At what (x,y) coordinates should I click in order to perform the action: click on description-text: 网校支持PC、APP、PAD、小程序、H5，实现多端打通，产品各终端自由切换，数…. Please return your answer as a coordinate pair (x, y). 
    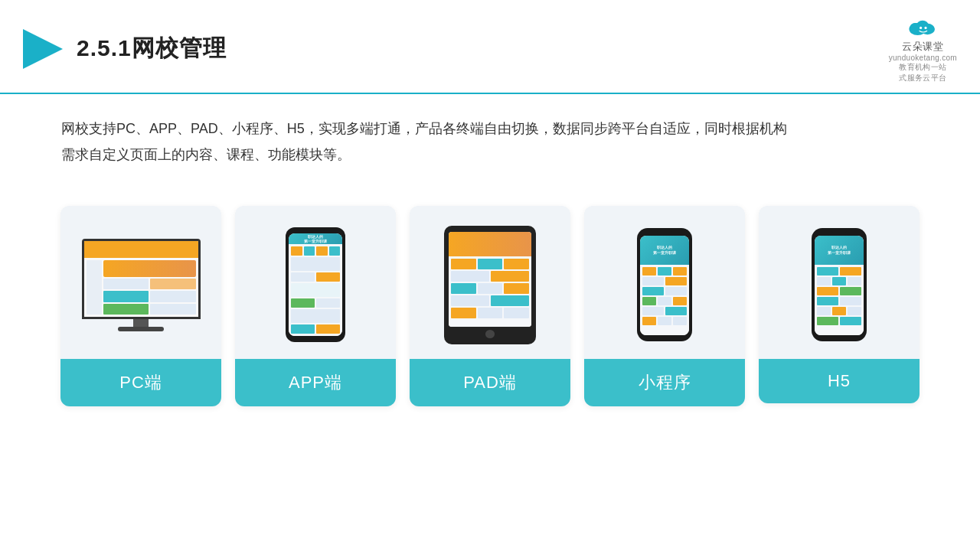
    Looking at the image, I should click on (490, 142).